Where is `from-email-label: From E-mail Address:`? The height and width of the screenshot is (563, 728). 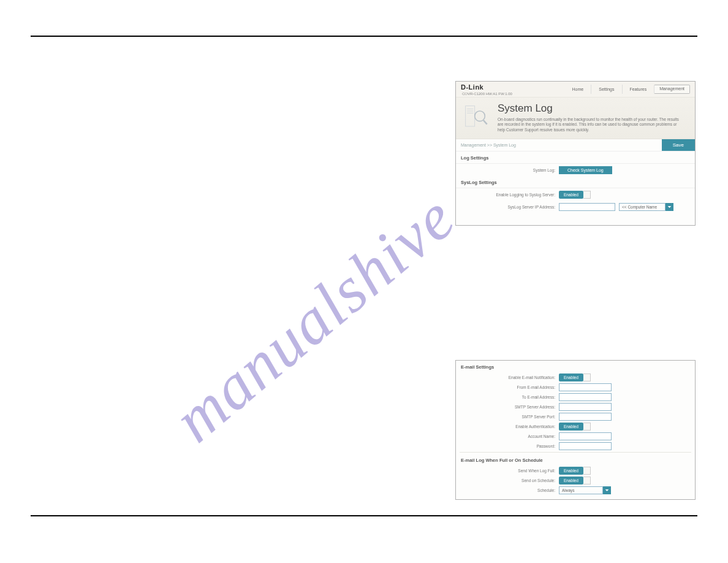
from-email-label: From E-mail Address: is located at coordinates (510, 388).